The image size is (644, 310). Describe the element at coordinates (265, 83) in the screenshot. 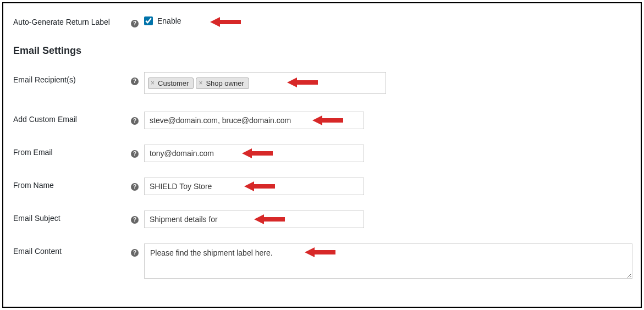

I see `email-recipients-input: × Customer × Shop owner` at that location.